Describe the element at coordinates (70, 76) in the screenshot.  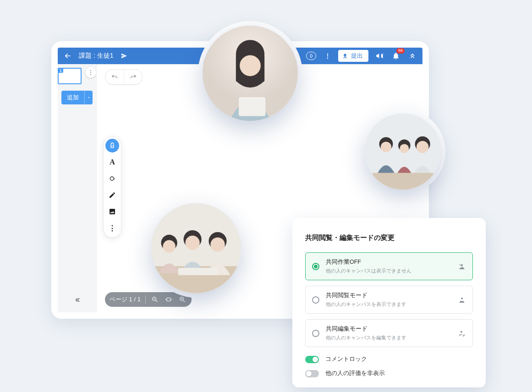
I see `page-thumbnail: 1` at that location.